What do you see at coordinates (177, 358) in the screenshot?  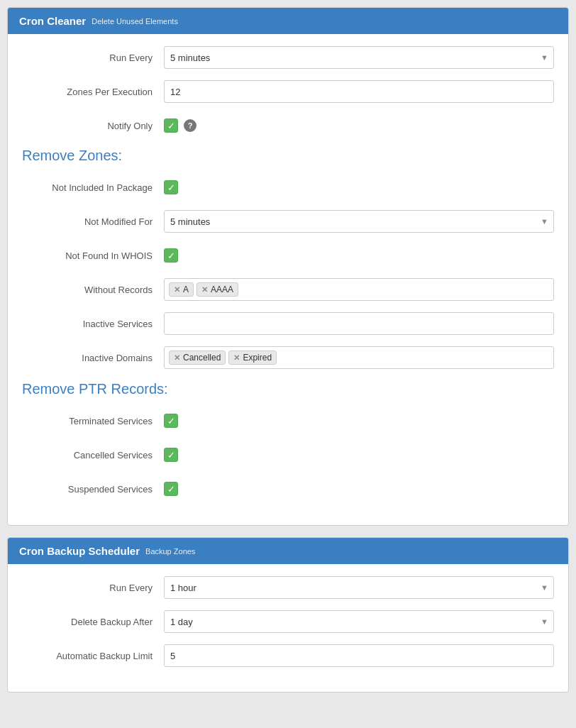 I see `tag-cancelled-remove: ✕` at bounding box center [177, 358].